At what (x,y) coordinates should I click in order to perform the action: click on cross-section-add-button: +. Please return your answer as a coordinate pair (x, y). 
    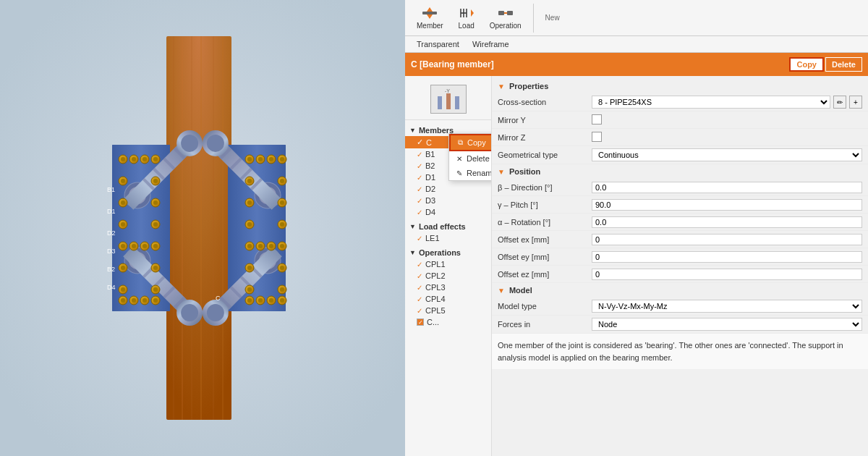
    Looking at the image, I should click on (856, 102).